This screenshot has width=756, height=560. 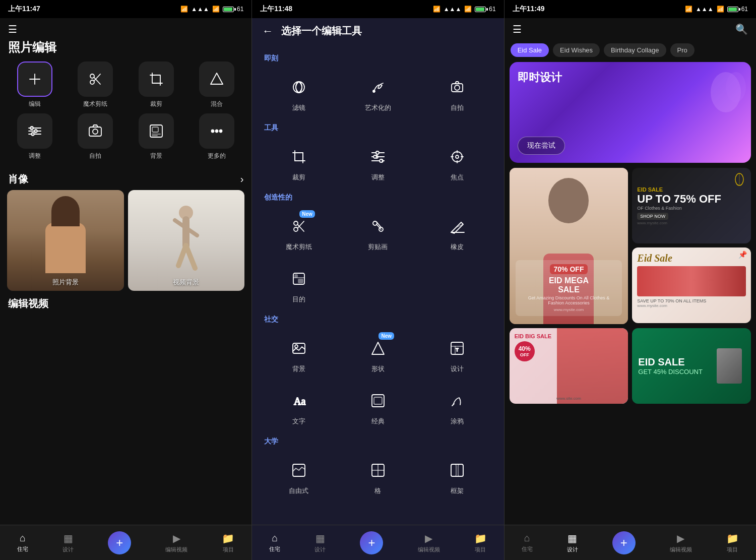 What do you see at coordinates (126, 114) in the screenshot?
I see `tools-grid: 编辑 魔术剪纸 裁剪` at bounding box center [126, 114].